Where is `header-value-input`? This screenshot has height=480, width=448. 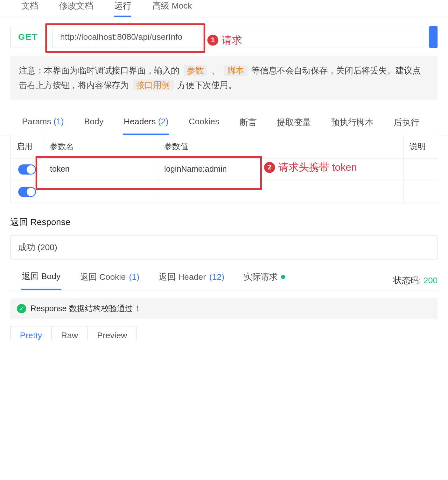 header-value-input is located at coordinates (281, 192).